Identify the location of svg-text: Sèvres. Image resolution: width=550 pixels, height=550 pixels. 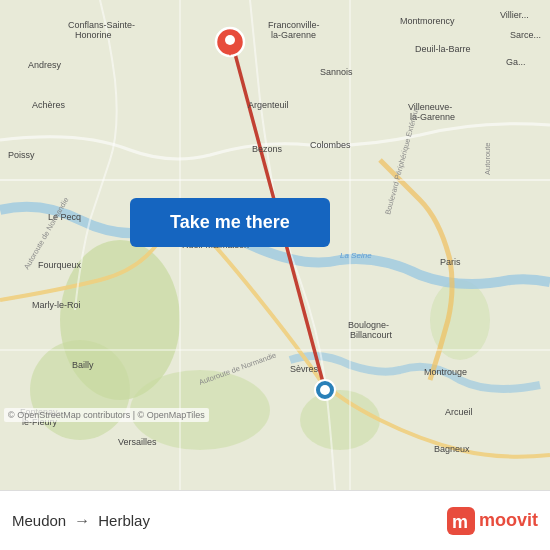
(304, 369).